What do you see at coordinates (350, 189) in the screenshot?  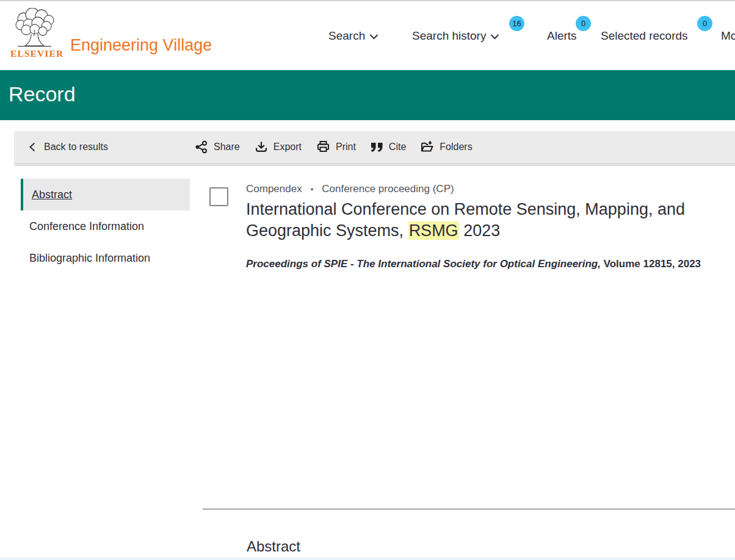 I see `record-meta: Compendex • Conference proceeding (CP)` at bounding box center [350, 189].